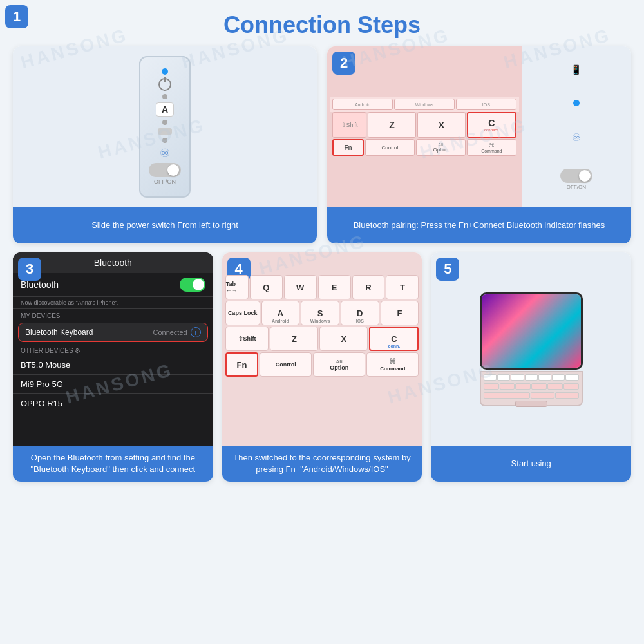  What do you see at coordinates (286, 365) in the screenshot?
I see `control-key-4: Control` at bounding box center [286, 365].